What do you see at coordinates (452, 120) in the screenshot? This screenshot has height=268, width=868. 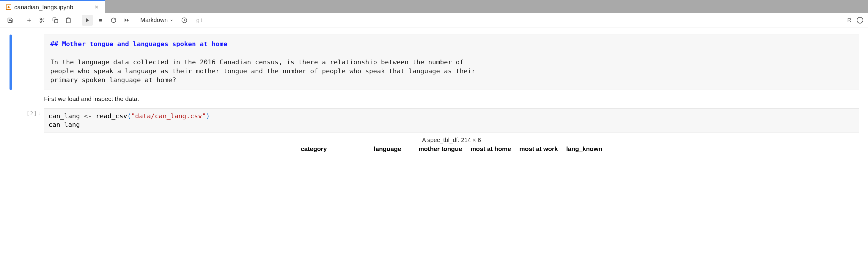 I see `code-editor: can_lang <- read_csv("data/can_lang.csv"…` at bounding box center [452, 120].